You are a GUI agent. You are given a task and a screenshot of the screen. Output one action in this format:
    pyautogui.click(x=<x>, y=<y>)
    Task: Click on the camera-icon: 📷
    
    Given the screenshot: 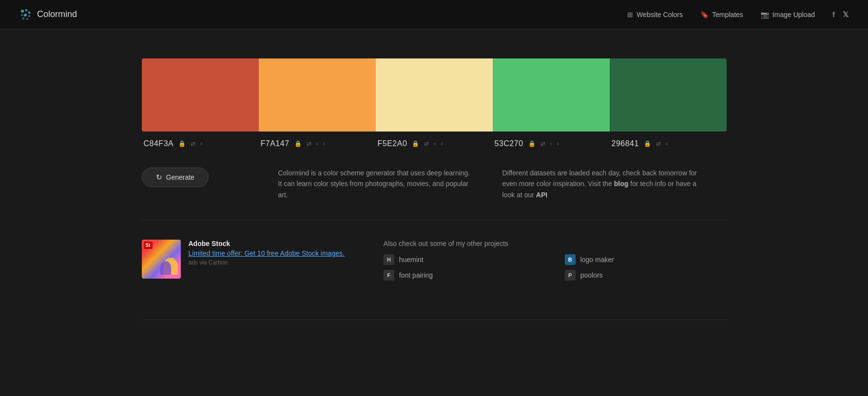 What is the action you would take?
    pyautogui.click(x=765, y=15)
    